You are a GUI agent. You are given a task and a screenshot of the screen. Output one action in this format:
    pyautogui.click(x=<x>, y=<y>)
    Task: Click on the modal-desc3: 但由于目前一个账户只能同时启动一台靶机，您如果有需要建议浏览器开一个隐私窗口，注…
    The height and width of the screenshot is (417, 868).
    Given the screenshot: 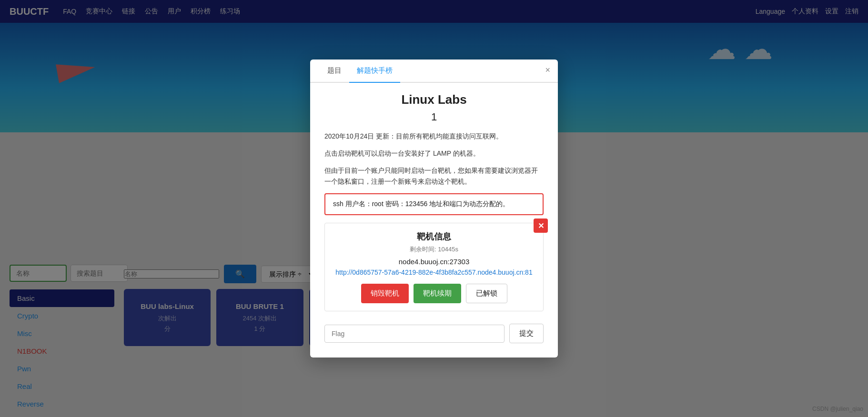 What is the action you would take?
    pyautogui.click(x=434, y=177)
    